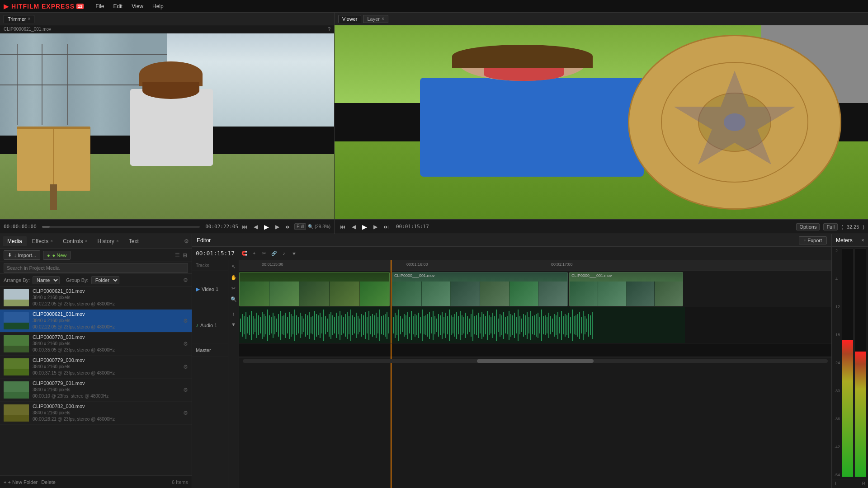  What do you see at coordinates (315, 294) in the screenshot?
I see `clip-filmstrip-left` at bounding box center [315, 294].